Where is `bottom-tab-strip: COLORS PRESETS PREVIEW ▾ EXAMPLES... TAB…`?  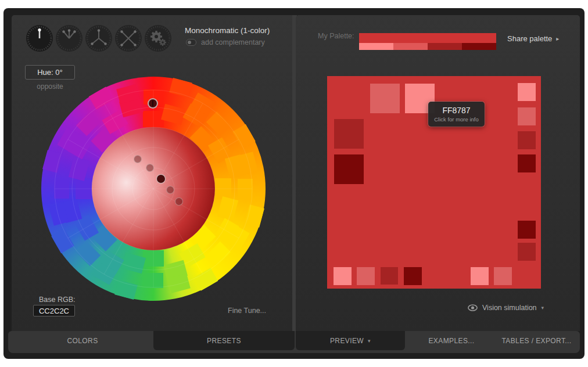 bottom-tab-strip: COLORS PRESETS PREVIEW ▾ EXAMPLES... TAB… is located at coordinates (294, 342).